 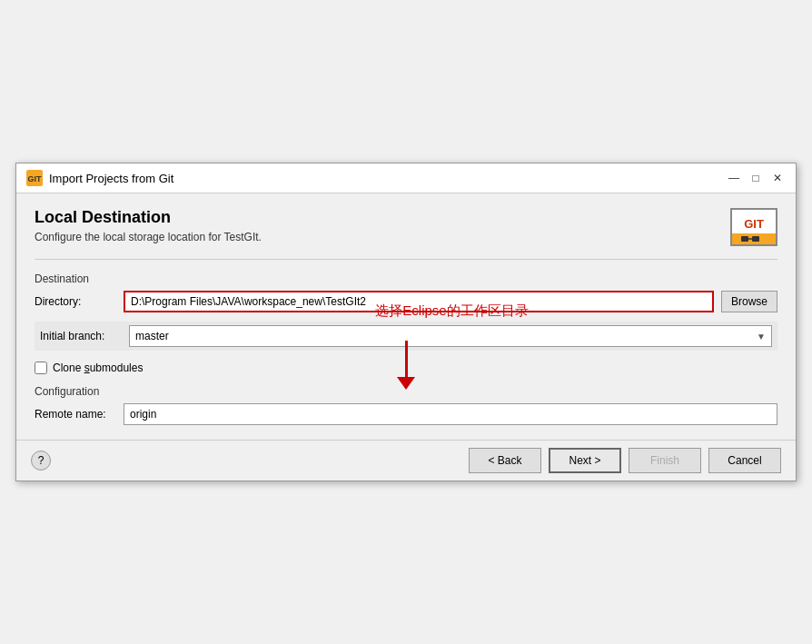 What do you see at coordinates (761, 336) in the screenshot?
I see `chevron-down-icon: ▼` at bounding box center [761, 336].